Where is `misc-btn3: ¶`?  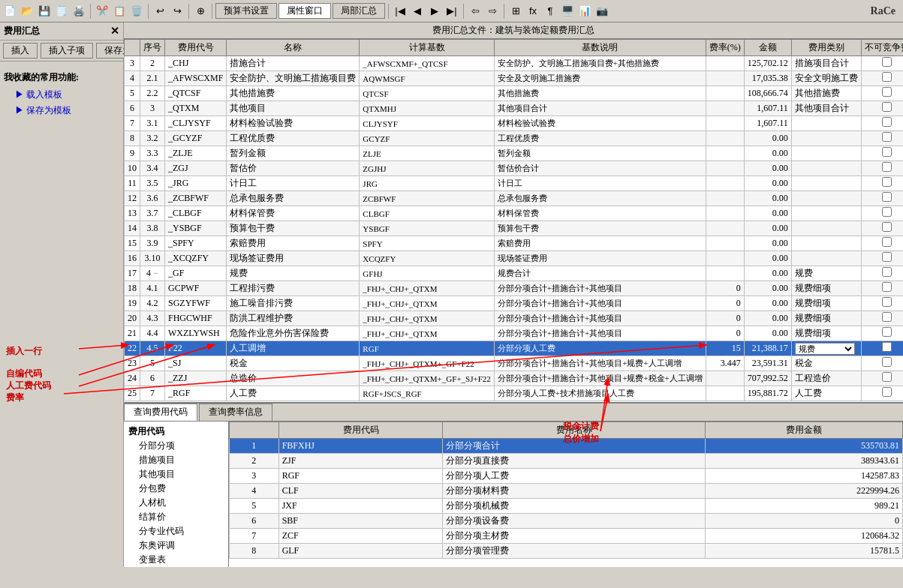 misc-btn3: ¶ is located at coordinates (550, 11).